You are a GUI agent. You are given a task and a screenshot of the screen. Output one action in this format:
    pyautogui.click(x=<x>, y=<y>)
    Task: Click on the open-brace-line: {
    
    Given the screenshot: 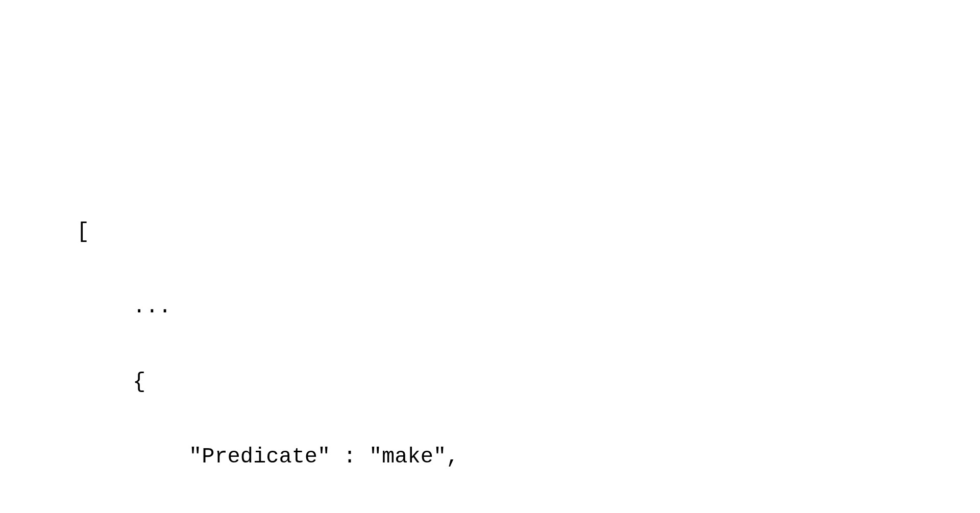 What is the action you would take?
    pyautogui.click(x=528, y=382)
    